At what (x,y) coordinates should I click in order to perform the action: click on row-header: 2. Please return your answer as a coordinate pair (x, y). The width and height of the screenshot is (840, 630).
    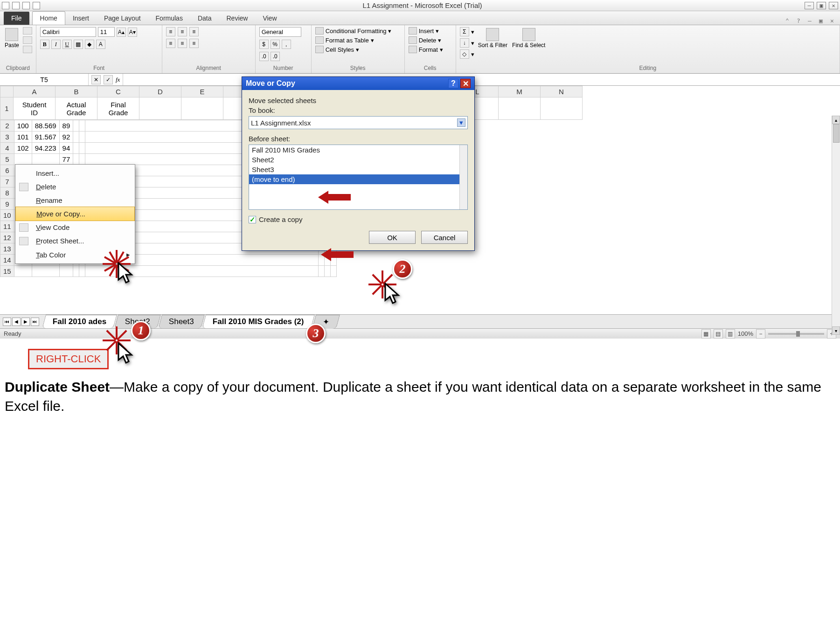
    Looking at the image, I should click on (7, 126).